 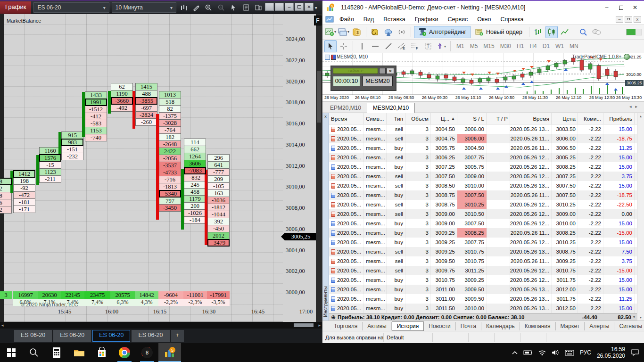 What do you see at coordinates (418, 119) in the screenshot?
I see `column-header: Объем` at bounding box center [418, 119].